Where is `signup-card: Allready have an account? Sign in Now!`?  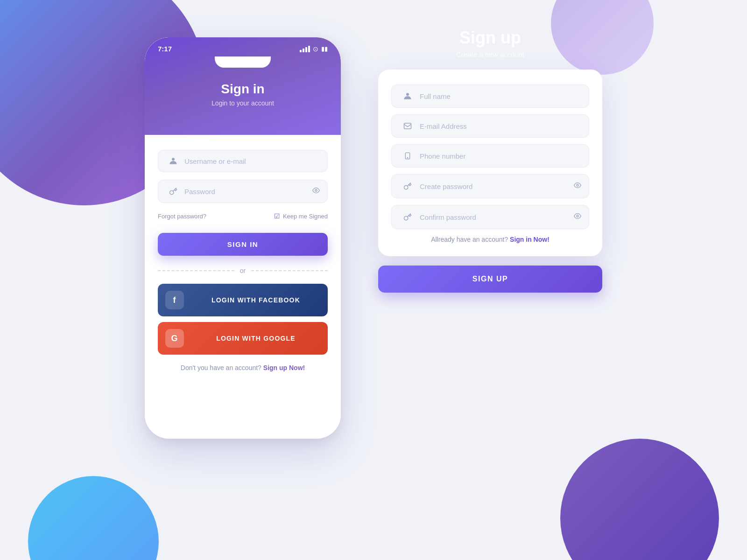 signup-card: Allready have an account? Sign in Now! is located at coordinates (490, 163).